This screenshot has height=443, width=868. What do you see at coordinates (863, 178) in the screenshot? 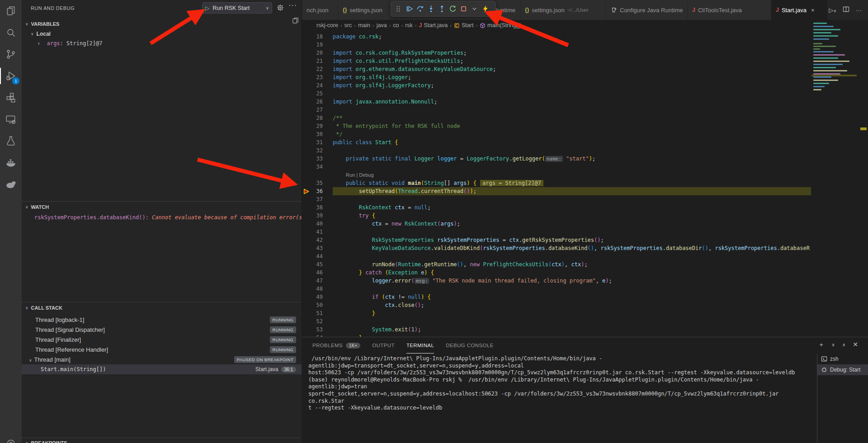
I see `overview-ruler` at bounding box center [863, 178].